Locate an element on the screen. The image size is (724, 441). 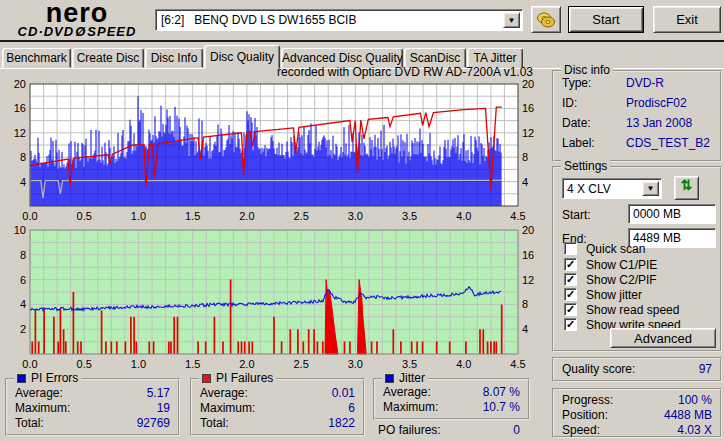
show-jitter-checkbox: ✓ is located at coordinates (570, 294).